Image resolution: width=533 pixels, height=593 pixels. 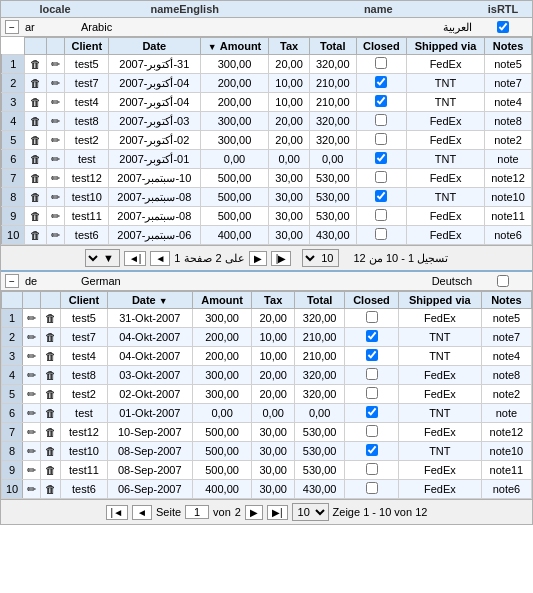 What do you see at coordinates (372, 300) in the screenshot?
I see `th-closed-de: Closed` at bounding box center [372, 300].